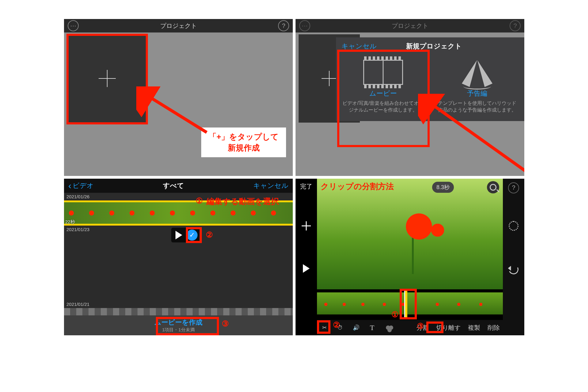 The width and height of the screenshot is (588, 392). Describe the element at coordinates (178, 186) in the screenshot. I see `picker-header: ‹ビデオ すべて キャンセル` at that location.